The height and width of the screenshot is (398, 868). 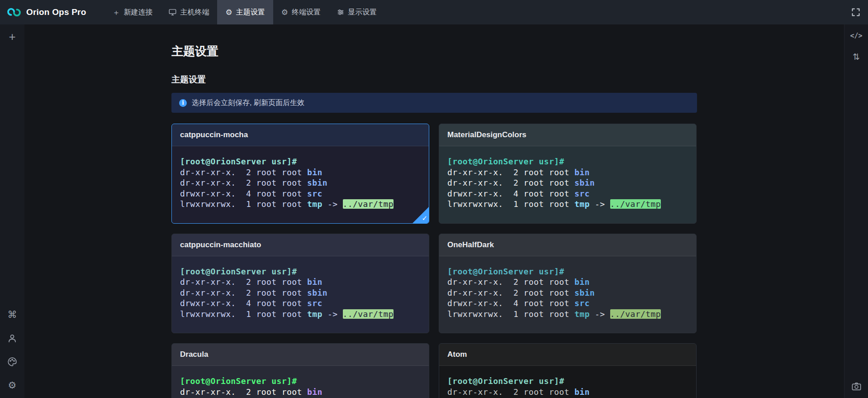 I want to click on theme-card-title: Dracula, so click(x=194, y=355).